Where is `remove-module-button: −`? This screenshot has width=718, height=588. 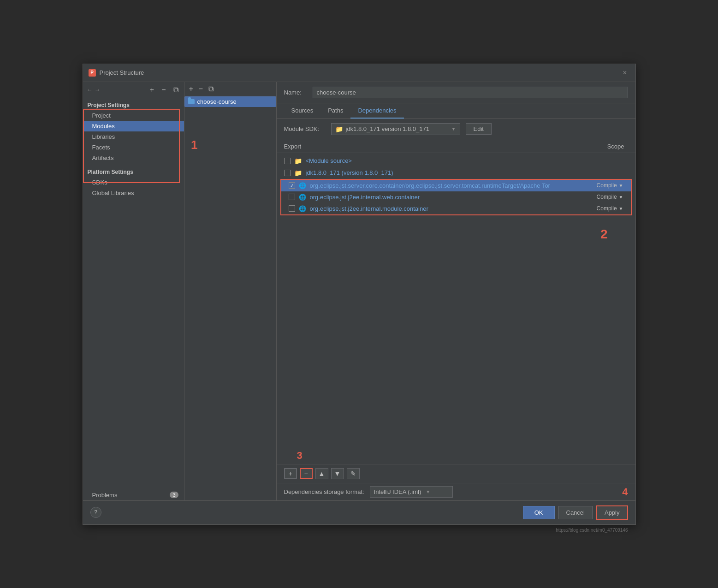
remove-module-button: − is located at coordinates (201, 89).